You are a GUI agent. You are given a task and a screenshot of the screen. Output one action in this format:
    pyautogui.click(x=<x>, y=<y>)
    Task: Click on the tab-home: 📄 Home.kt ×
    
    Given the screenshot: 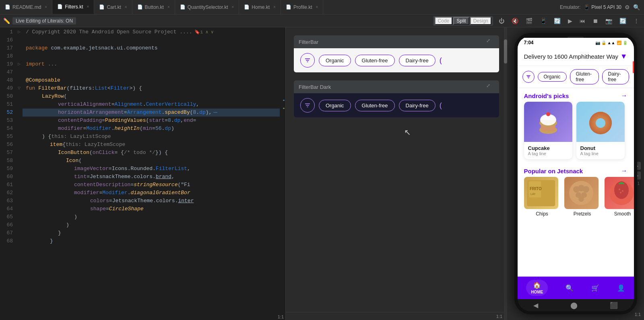 What is the action you would take?
    pyautogui.click(x=260, y=7)
    